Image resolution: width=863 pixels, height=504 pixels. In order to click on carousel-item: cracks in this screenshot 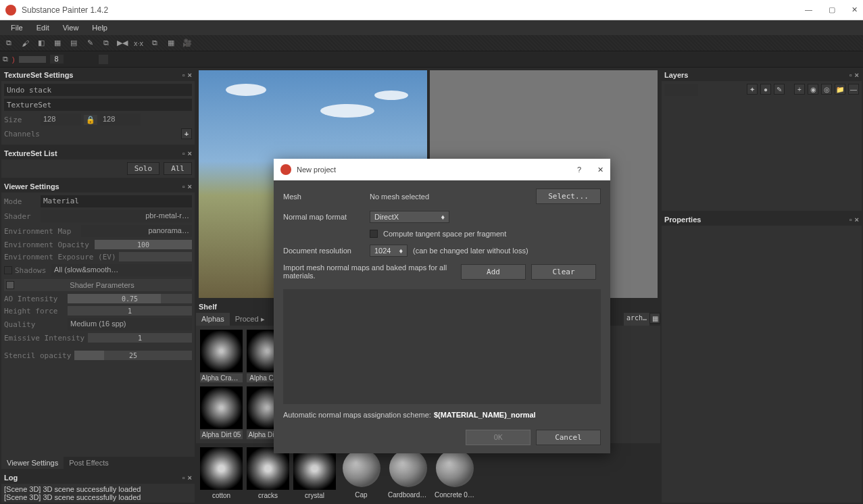, I will do `click(268, 474)`.